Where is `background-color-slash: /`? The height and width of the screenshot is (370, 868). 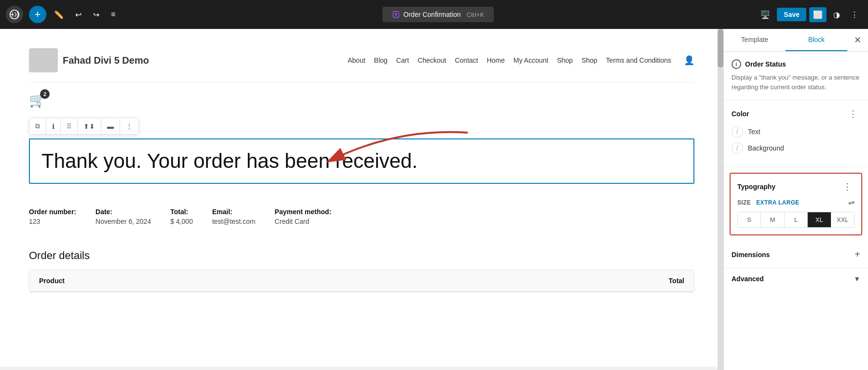
background-color-slash: / is located at coordinates (737, 148).